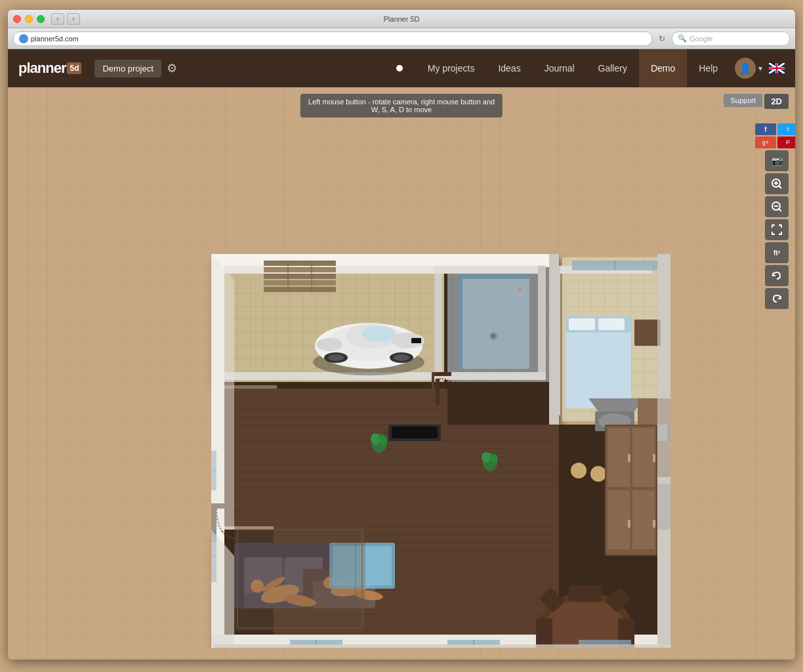  What do you see at coordinates (777, 217) in the screenshot?
I see `right-sidebar: f t g+ P 📷` at bounding box center [777, 217].